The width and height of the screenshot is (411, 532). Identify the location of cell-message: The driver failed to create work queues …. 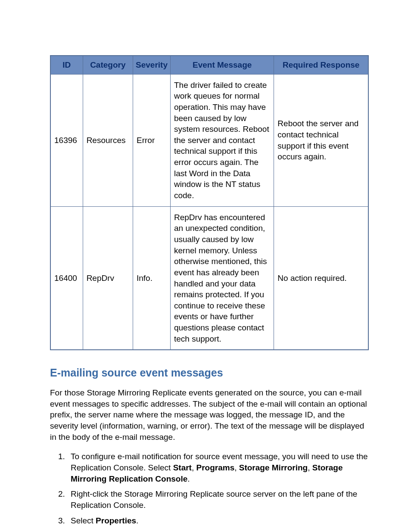
(222, 140).